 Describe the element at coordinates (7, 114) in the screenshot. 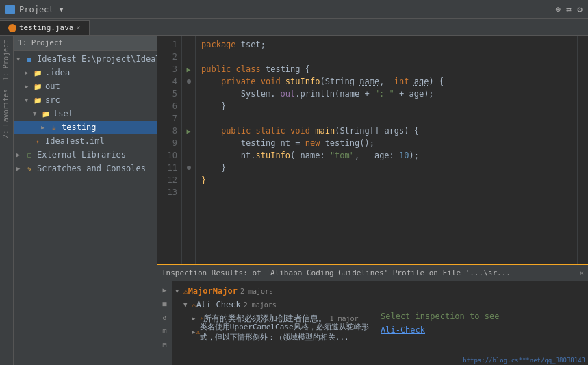

I see `vert-tab-favorites: 2: Favorites` at that location.